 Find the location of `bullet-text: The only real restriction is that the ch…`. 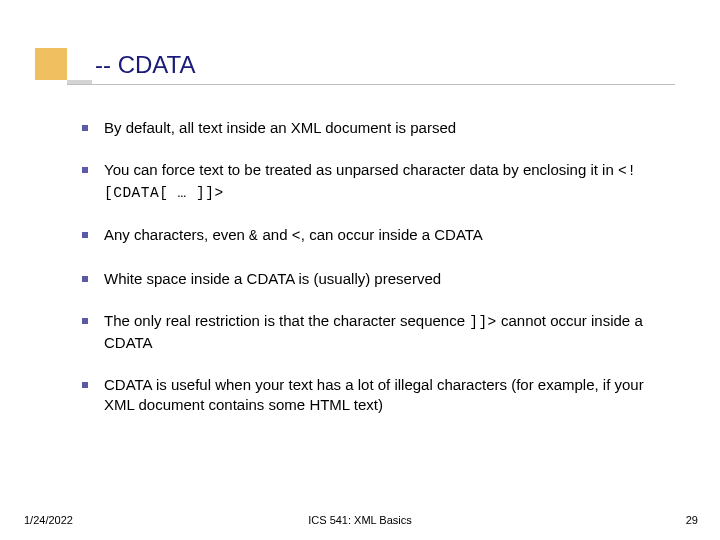

bullet-text: The only real restriction is that the ch… is located at coordinates (286, 320).